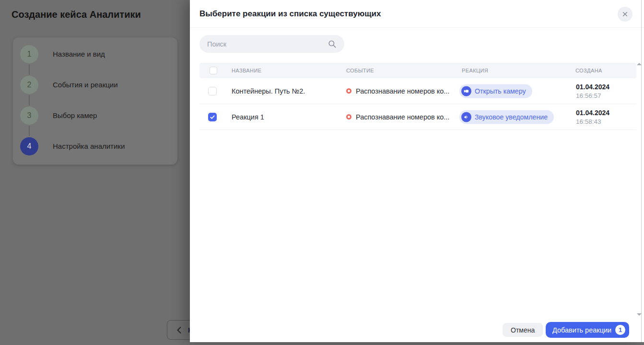 This screenshot has height=345, width=644. I want to click on chevron-left-icon, so click(179, 330).